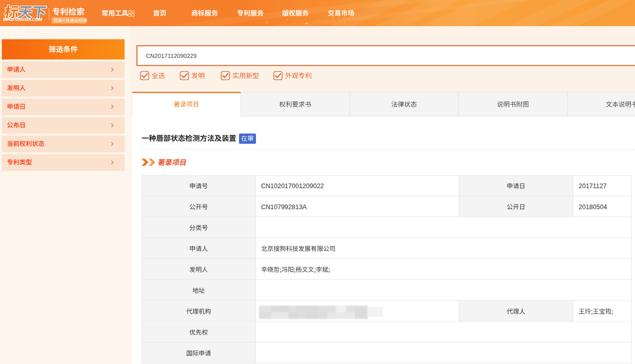 The image size is (635, 364). Describe the element at coordinates (593, 207) in the screenshot. I see `svg-text: 20180504` at that location.